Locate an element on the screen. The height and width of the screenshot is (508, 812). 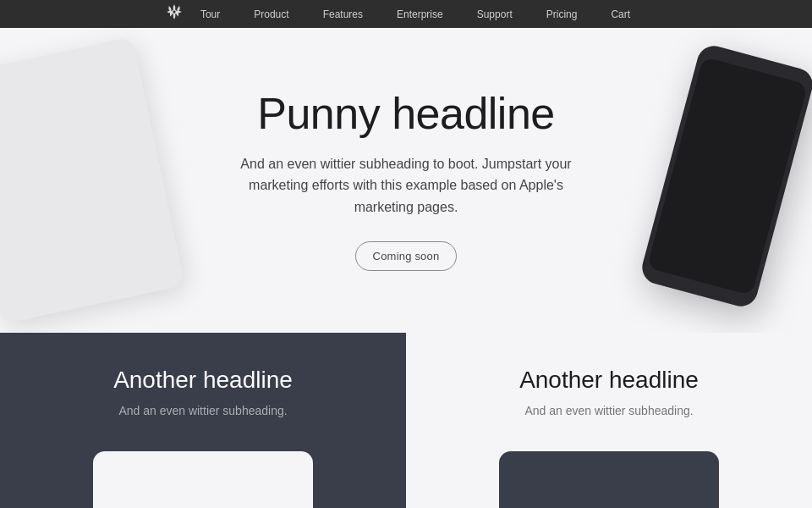
hero-title: Punny headline is located at coordinates (406, 113).